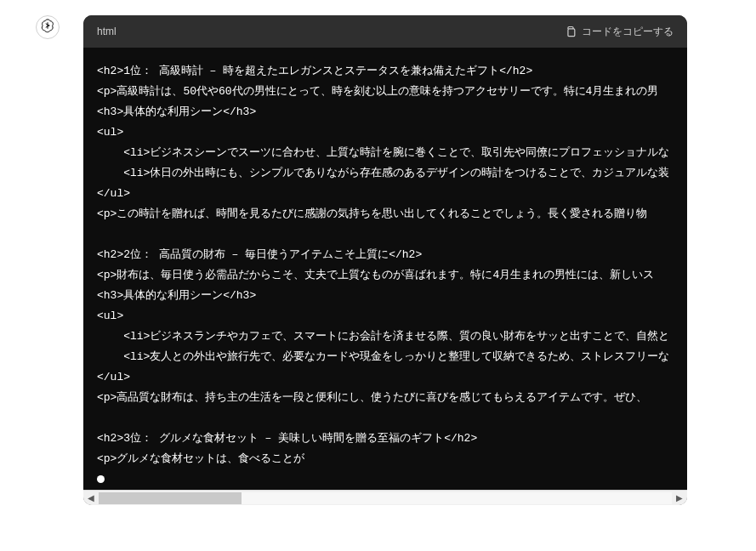 The height and width of the screenshot is (551, 756). Describe the element at coordinates (48, 27) in the screenshot. I see `openai-logo-icon` at that location.